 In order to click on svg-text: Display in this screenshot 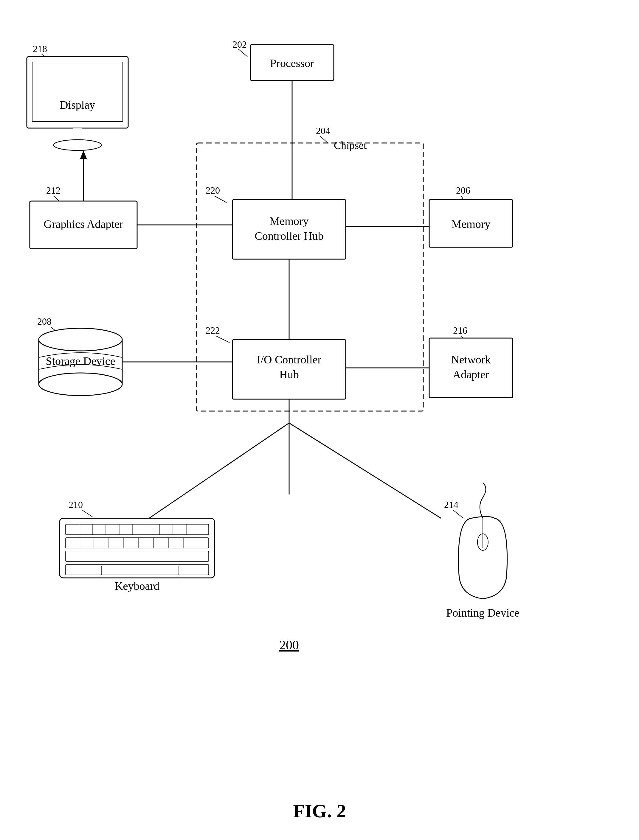, I will do `click(78, 105)`.